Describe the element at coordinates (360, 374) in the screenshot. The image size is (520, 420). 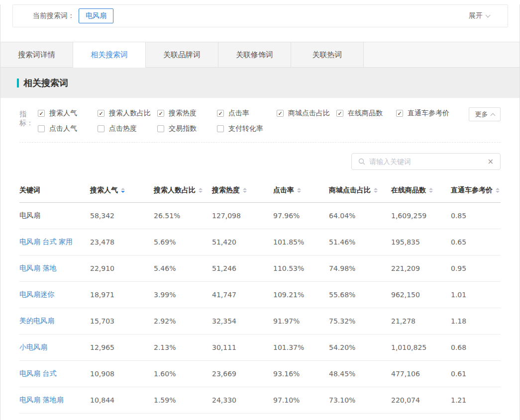
I see `value-cell: 48.45%` at that location.